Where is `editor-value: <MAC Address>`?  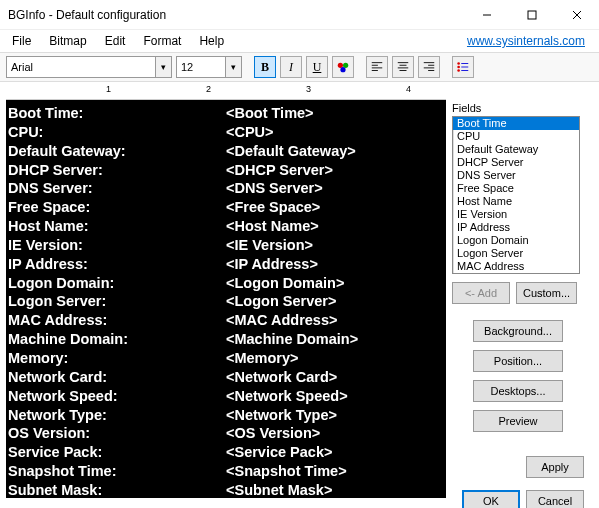 editor-value: <MAC Address> is located at coordinates (282, 320).